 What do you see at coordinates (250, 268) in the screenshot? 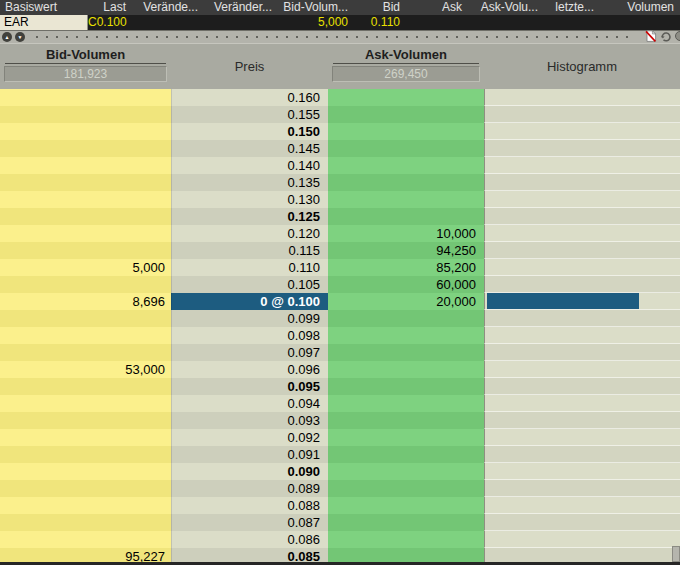
I see `price-cell: 0.110` at bounding box center [250, 268].